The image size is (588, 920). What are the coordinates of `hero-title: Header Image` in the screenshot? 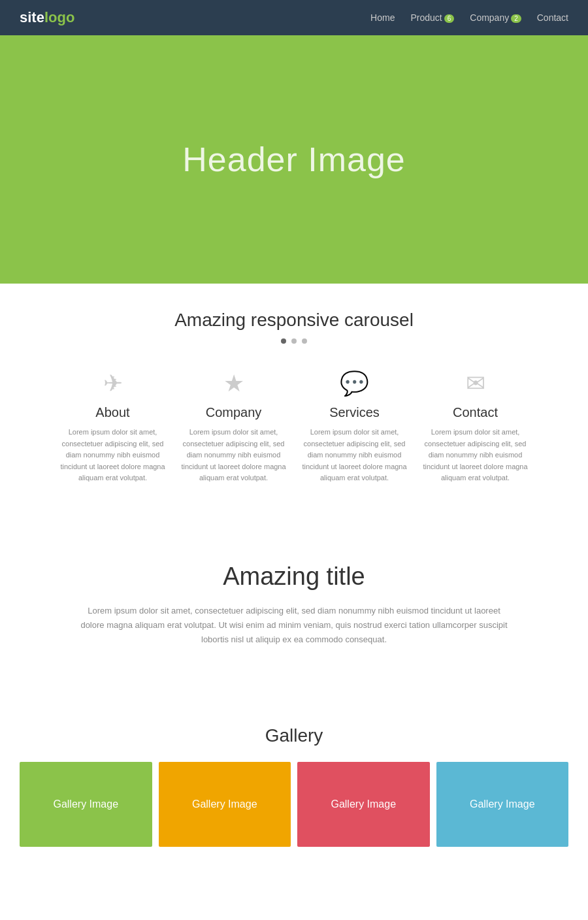 It's located at (294, 159).